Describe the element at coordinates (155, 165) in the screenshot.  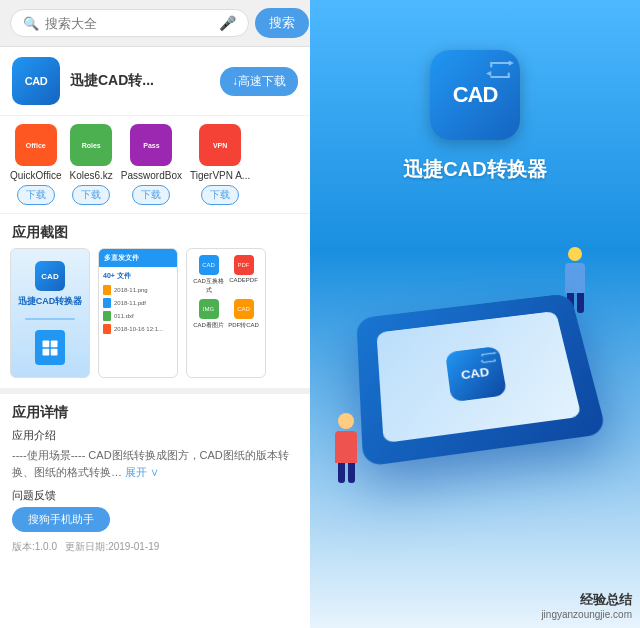
I see `related-apps: Office QuickOffice 下载 Roles Koles6.kz 下载…` at that location.